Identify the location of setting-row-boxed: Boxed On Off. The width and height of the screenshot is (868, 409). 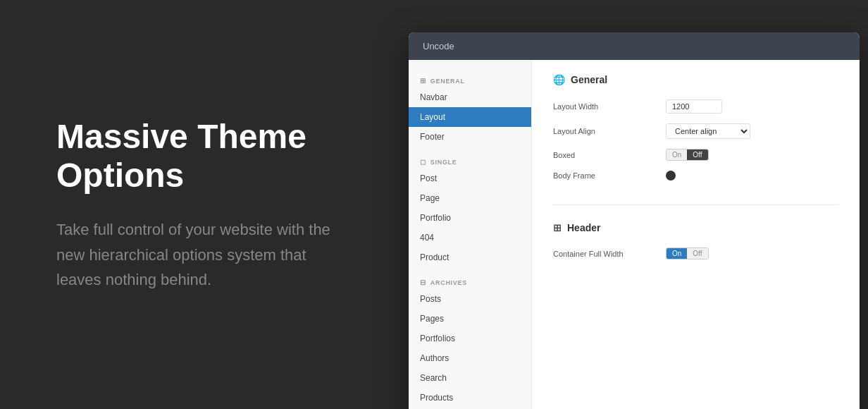
(696, 155).